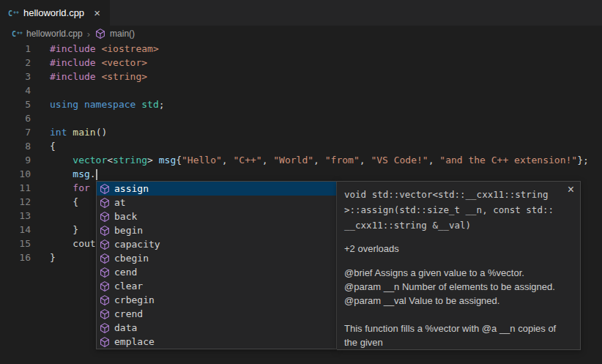 The height and width of the screenshot is (364, 602). I want to click on code-line: 8{, so click(301, 146).